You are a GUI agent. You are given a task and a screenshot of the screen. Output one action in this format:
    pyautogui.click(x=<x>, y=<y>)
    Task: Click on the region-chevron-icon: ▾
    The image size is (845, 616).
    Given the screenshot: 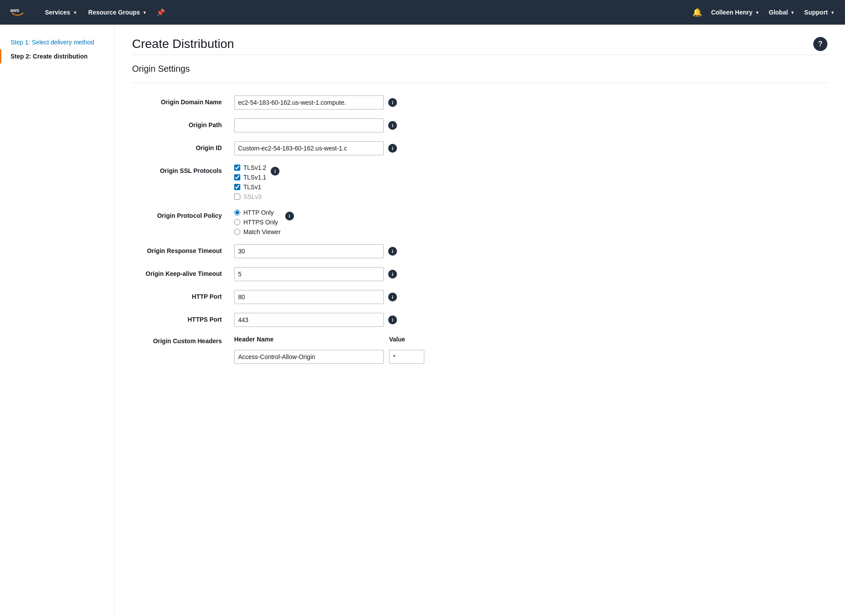 What is the action you would take?
    pyautogui.click(x=792, y=12)
    